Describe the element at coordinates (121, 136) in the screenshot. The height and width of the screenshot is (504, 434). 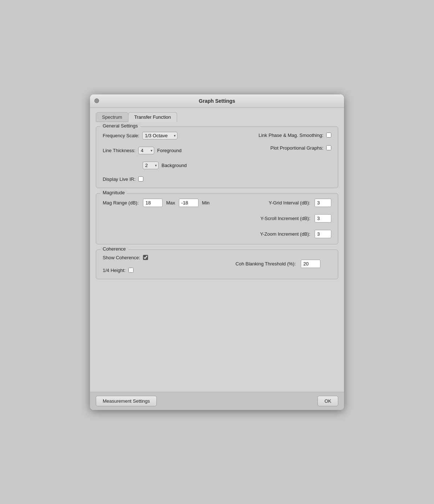
I see `frequency-scale-label: Frequency Scale:` at that location.